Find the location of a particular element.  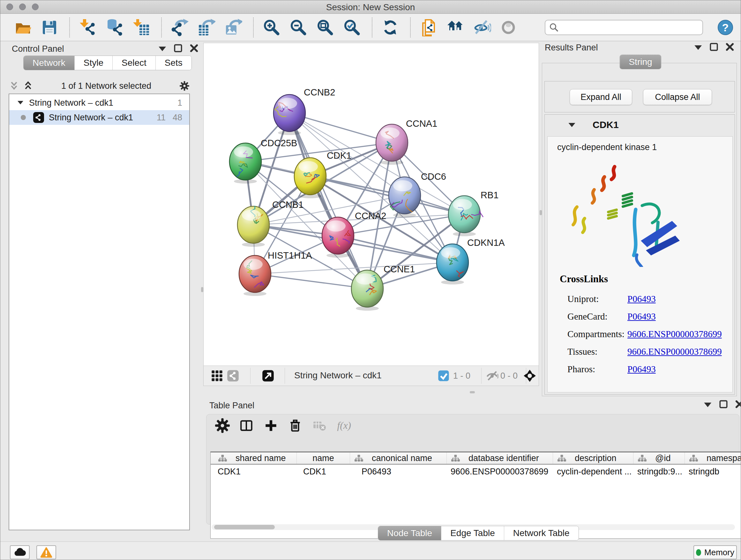

zoom-fit-button is located at coordinates (326, 27).